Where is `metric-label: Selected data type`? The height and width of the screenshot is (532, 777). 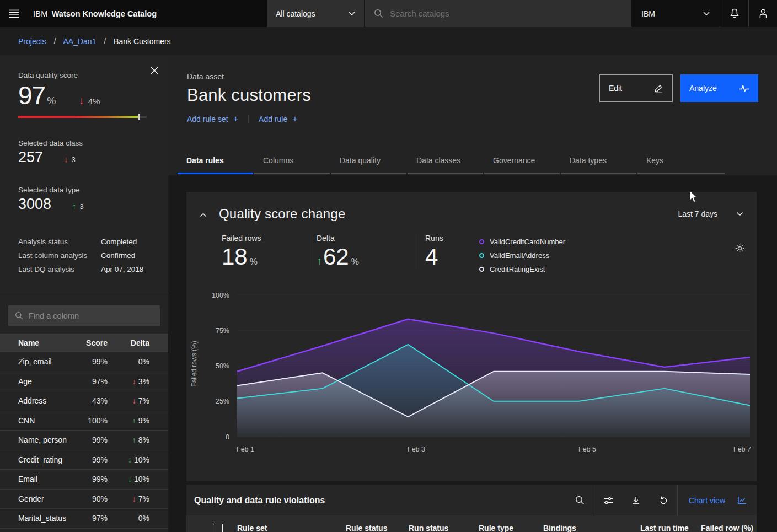 metric-label: Selected data type is located at coordinates (84, 190).